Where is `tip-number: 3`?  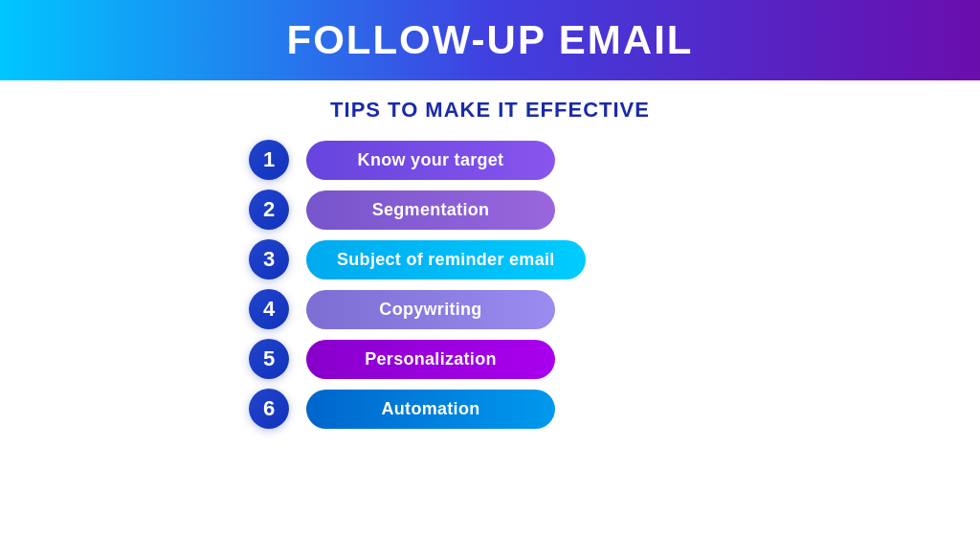
tip-number: 3 is located at coordinates (269, 259).